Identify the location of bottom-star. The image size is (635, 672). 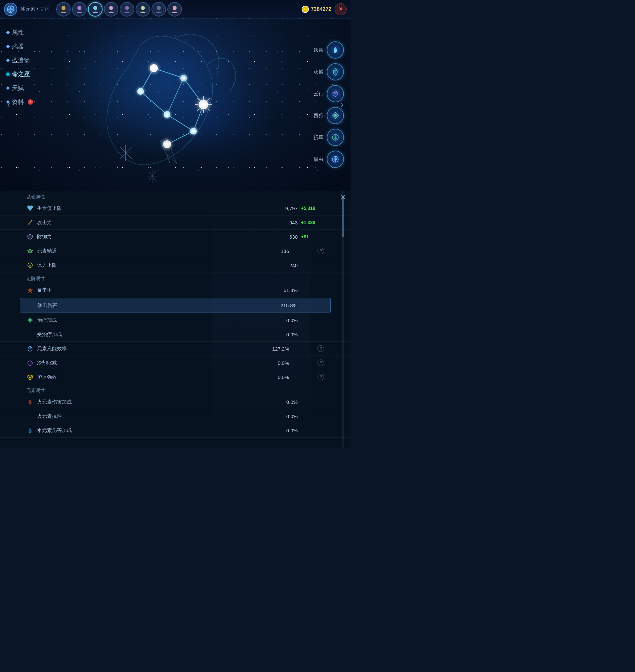
(152, 177).